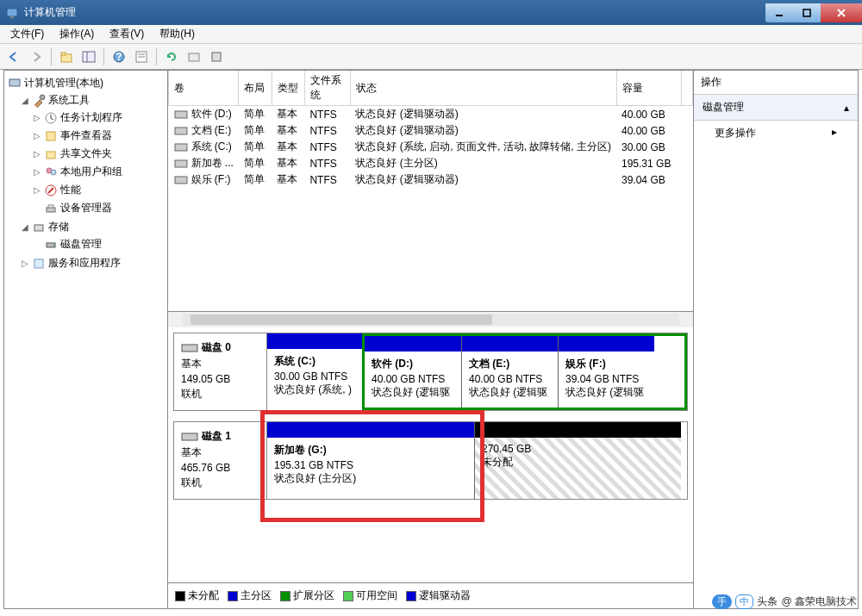 The image size is (862, 616). I want to click on tree-task-scheduler: ▷任务计划程序, so click(98, 117).